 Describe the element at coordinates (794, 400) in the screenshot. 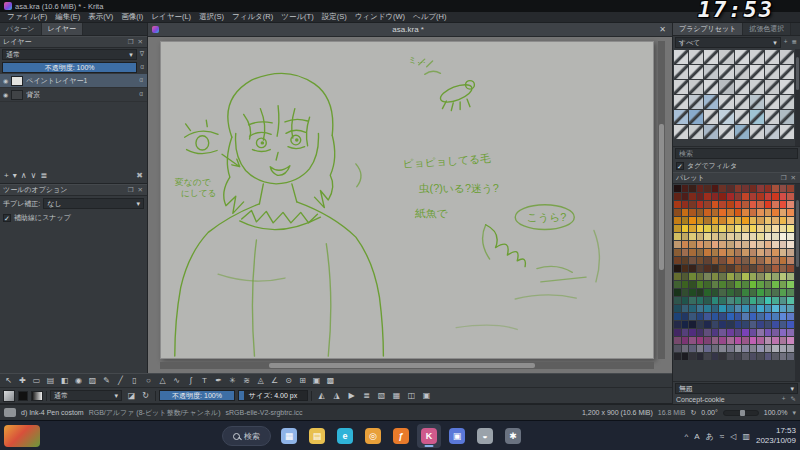

I see `edit-palette-icon: ✎` at that location.